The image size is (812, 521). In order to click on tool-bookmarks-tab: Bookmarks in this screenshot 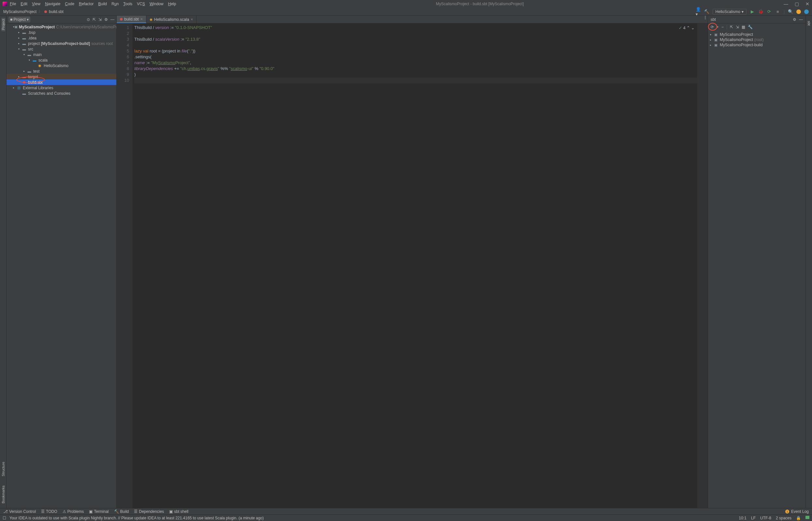, I will do `click(3, 495)`.